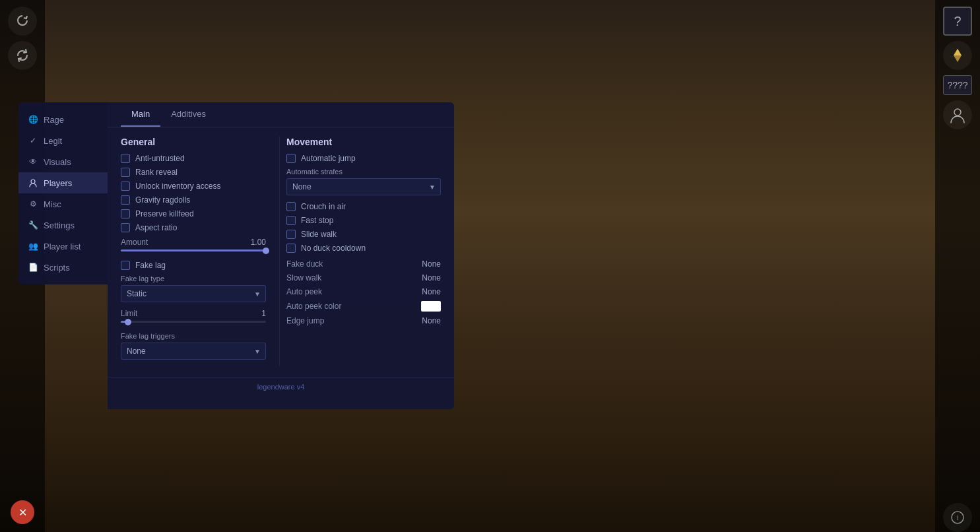  Describe the element at coordinates (193, 142) in the screenshot. I see `general-section-title: General` at that location.